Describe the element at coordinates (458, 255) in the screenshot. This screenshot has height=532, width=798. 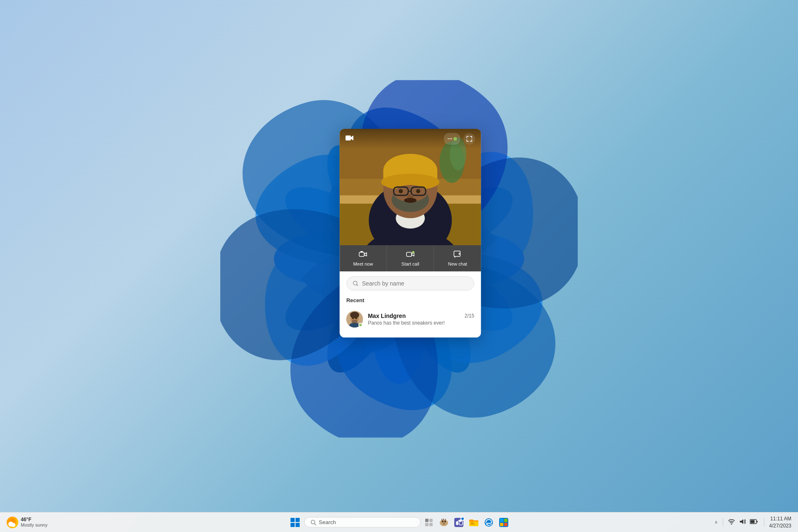
I see `new-chat-icon` at that location.